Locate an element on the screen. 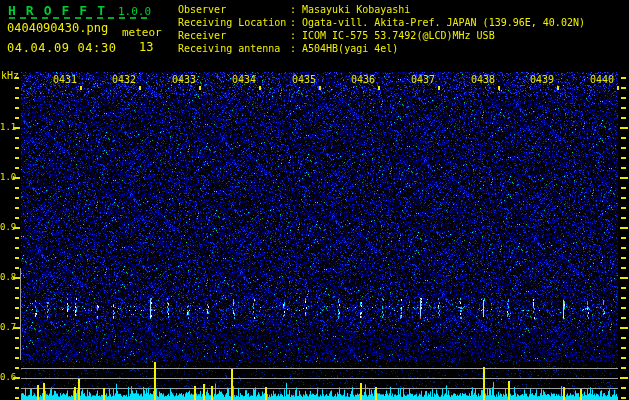 The image size is (629, 400). output-filename: 0404090430.png is located at coordinates (58, 28).